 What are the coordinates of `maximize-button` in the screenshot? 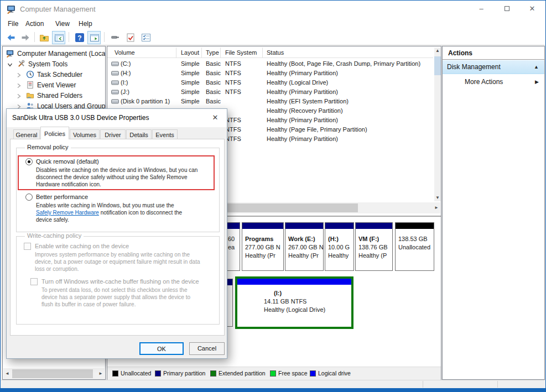 It's located at (507, 9).